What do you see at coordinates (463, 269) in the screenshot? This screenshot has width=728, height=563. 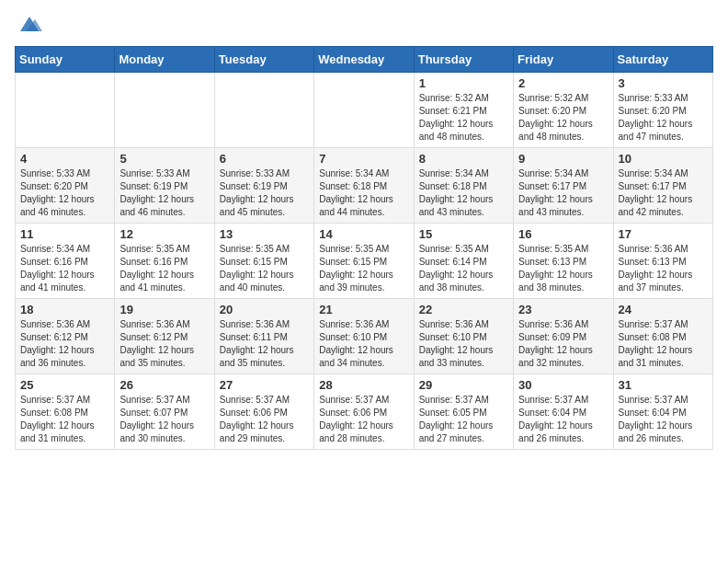 I see `day-info: Sunrise: 5:35 AM Sunset: 6:14 PM Dayligh…` at bounding box center [463, 269].